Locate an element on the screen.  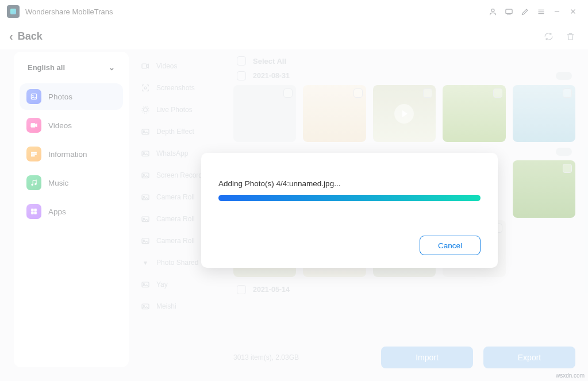
watermark: wsxdn.com is located at coordinates (570, 376).